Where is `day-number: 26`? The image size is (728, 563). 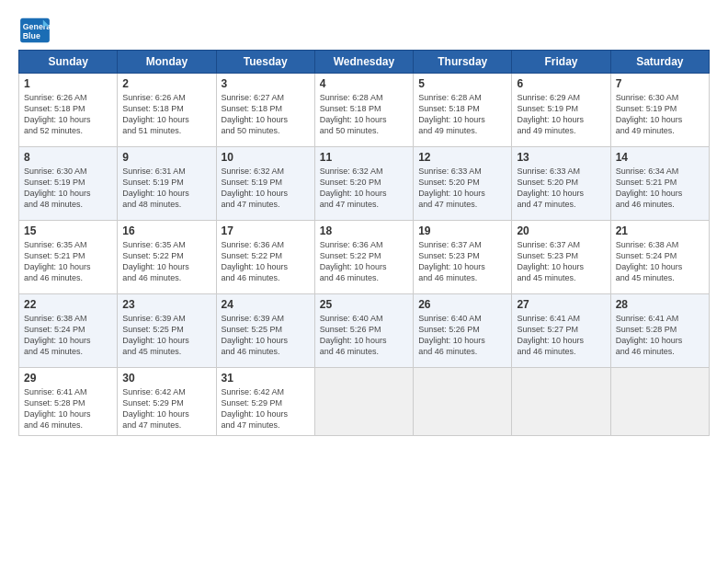 day-number: 26 is located at coordinates (462, 304).